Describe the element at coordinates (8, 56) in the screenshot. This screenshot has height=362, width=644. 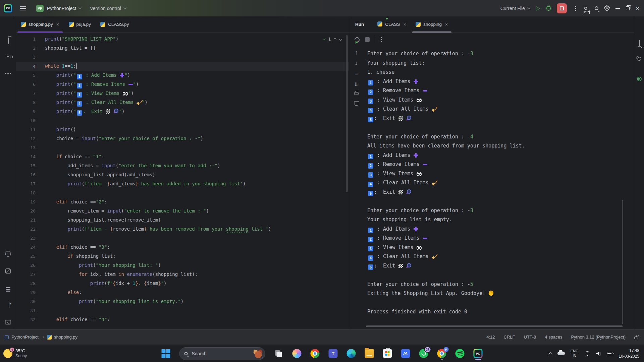
I see `structure-tool-icon` at that location.